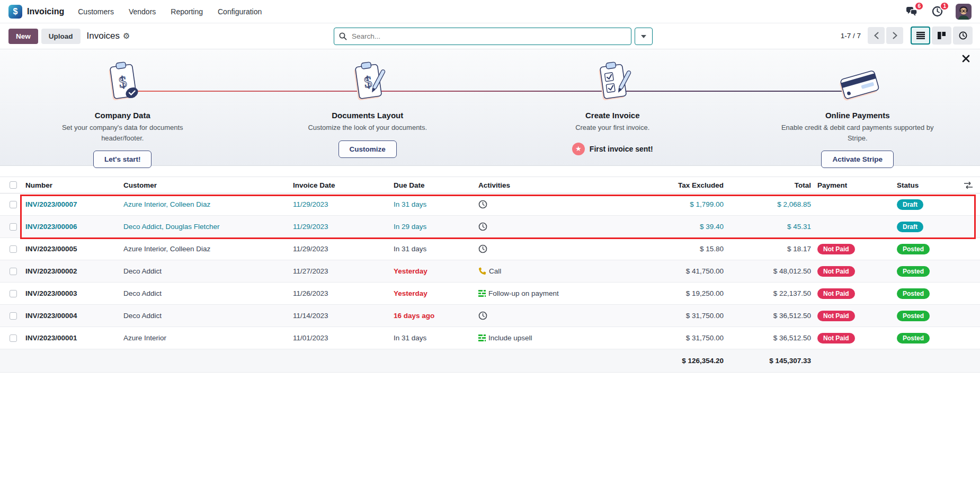 The width and height of the screenshot is (980, 502). Describe the element at coordinates (204, 227) in the screenshot. I see `customer-cell: Deco Addict, Douglas Fletcher` at that location.